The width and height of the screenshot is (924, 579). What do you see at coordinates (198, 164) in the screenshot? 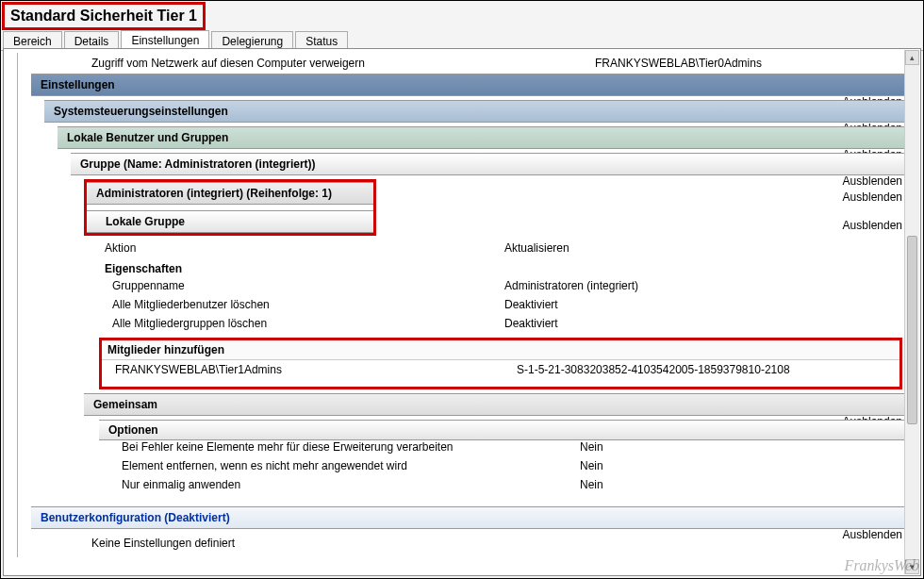
I see `section-gruppe-label: Gruppe (Name: Administratoren (integrier…` at bounding box center [198, 164].